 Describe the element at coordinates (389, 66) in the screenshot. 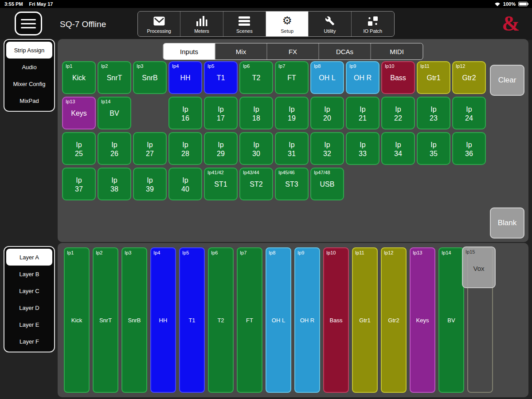

I see `channel-id-label: Ip10` at that location.